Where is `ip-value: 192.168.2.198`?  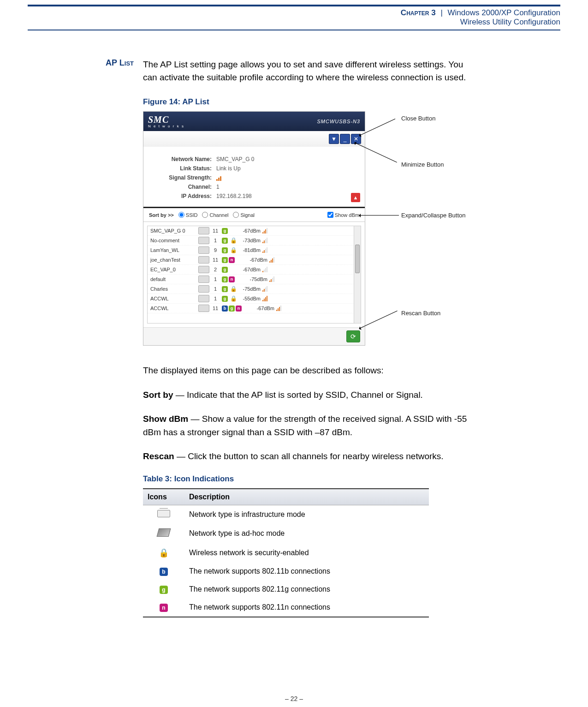 ip-value: 192.168.2.198 is located at coordinates (234, 196).